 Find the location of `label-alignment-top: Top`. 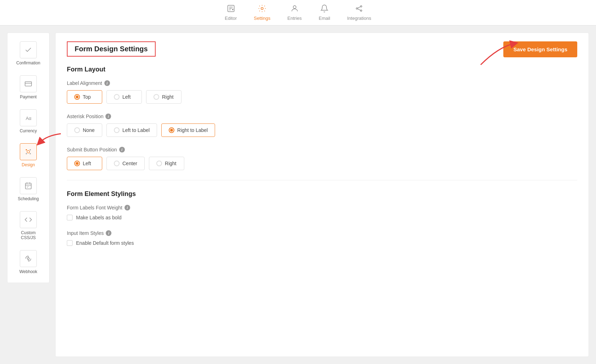

label-alignment-top: Top is located at coordinates (85, 97).